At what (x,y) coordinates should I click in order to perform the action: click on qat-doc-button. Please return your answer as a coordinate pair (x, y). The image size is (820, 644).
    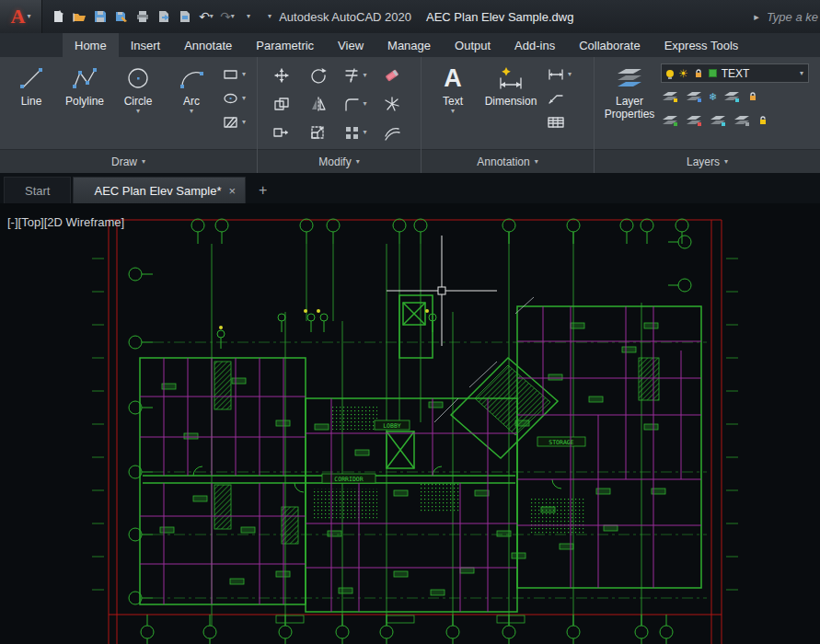
    Looking at the image, I should click on (185, 17).